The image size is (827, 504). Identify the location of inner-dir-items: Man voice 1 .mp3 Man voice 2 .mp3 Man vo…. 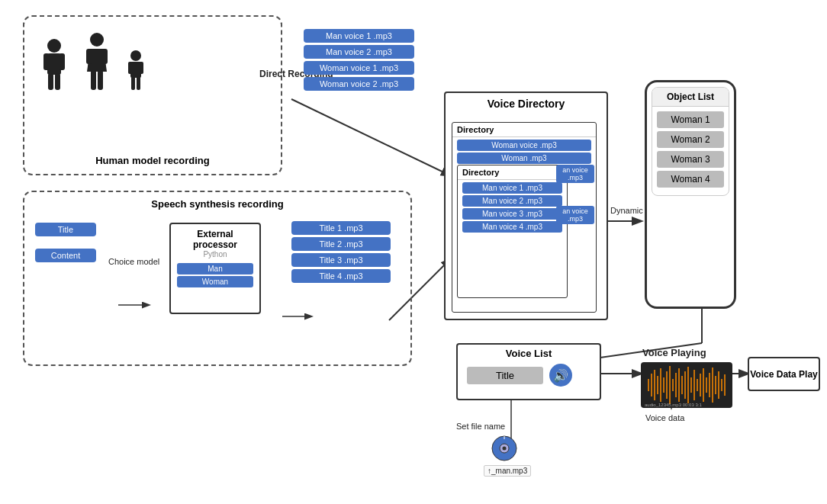
(513, 208).